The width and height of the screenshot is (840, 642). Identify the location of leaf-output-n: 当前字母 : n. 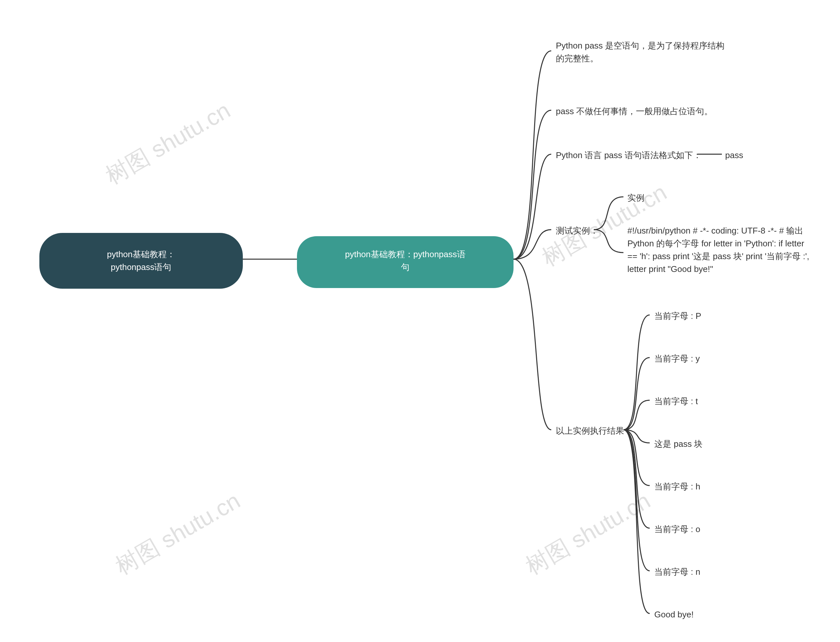
(677, 572).